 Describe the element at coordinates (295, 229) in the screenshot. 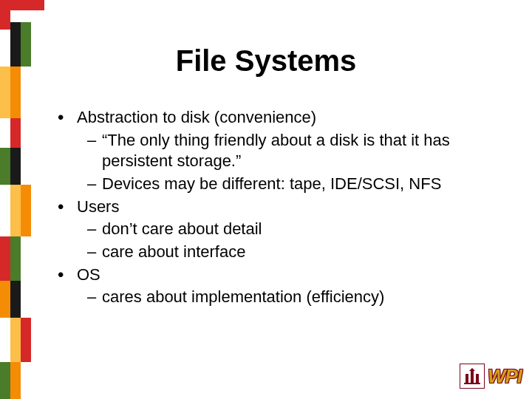

I see `sub-item: – don’t care about detail` at that location.